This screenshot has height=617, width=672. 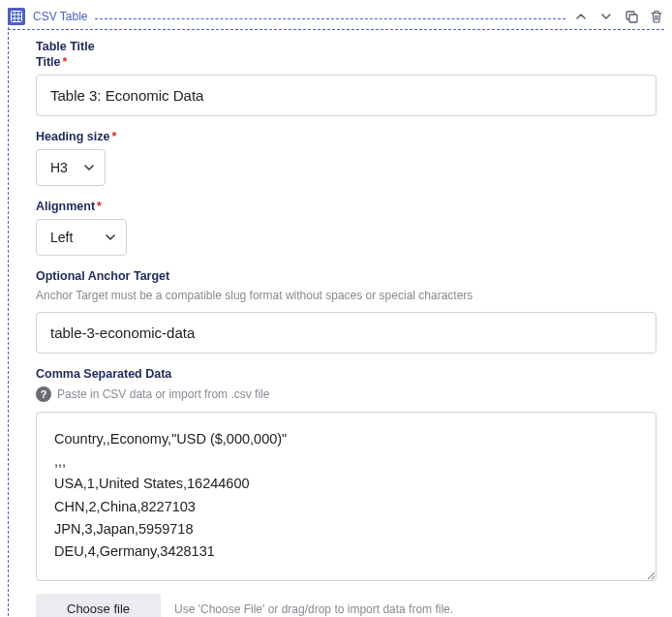 What do you see at coordinates (99, 605) in the screenshot?
I see `choose-file-button: Choose file` at bounding box center [99, 605].